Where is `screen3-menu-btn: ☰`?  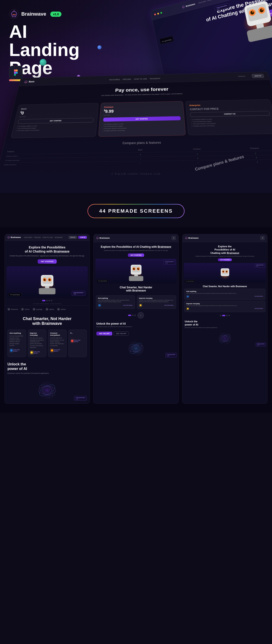
screen3-menu-btn: ☰ is located at coordinates (262, 238).